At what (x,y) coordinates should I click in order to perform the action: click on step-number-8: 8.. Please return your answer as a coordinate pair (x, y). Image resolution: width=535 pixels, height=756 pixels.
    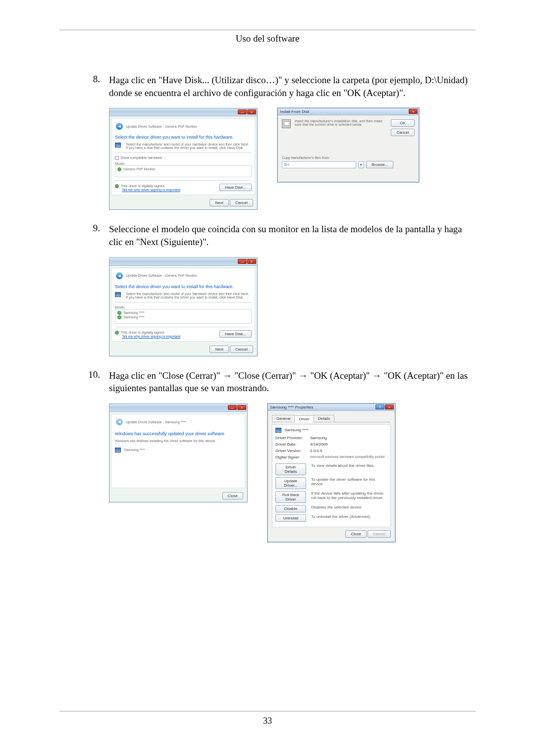
    Looking at the image, I should click on (84, 86).